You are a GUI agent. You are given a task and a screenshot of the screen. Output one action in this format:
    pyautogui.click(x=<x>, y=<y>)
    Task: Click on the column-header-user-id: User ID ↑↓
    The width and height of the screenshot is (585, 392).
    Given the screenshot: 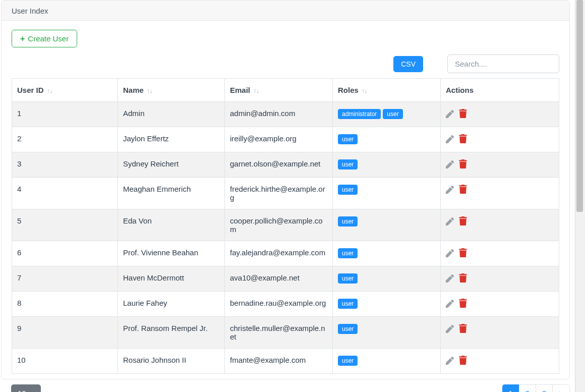 What is the action you would take?
    pyautogui.click(x=65, y=90)
    